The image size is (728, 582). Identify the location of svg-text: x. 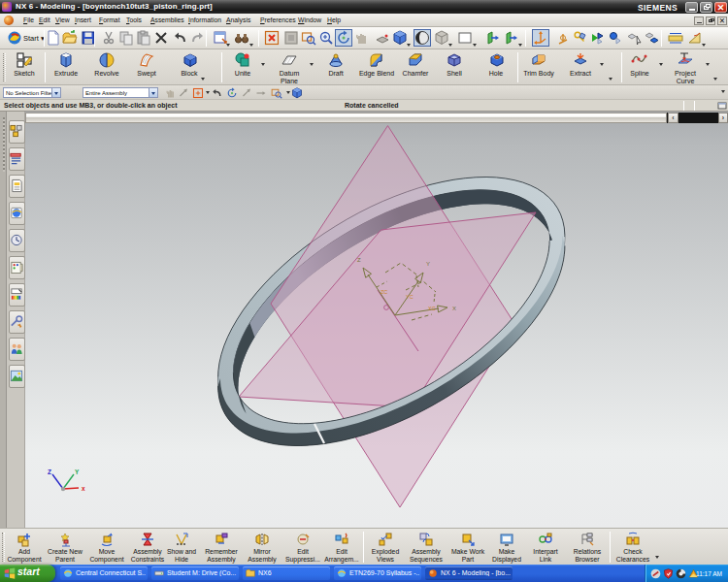
(83, 489).